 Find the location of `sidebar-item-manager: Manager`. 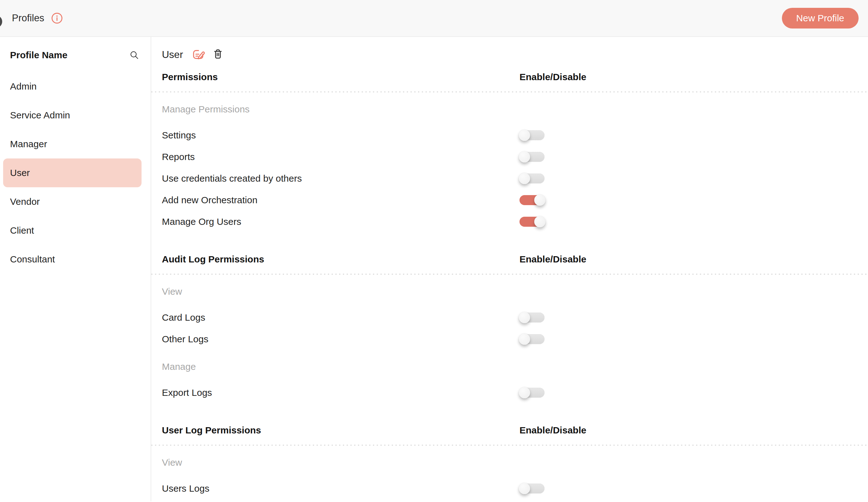

sidebar-item-manager: Manager is located at coordinates (72, 144).